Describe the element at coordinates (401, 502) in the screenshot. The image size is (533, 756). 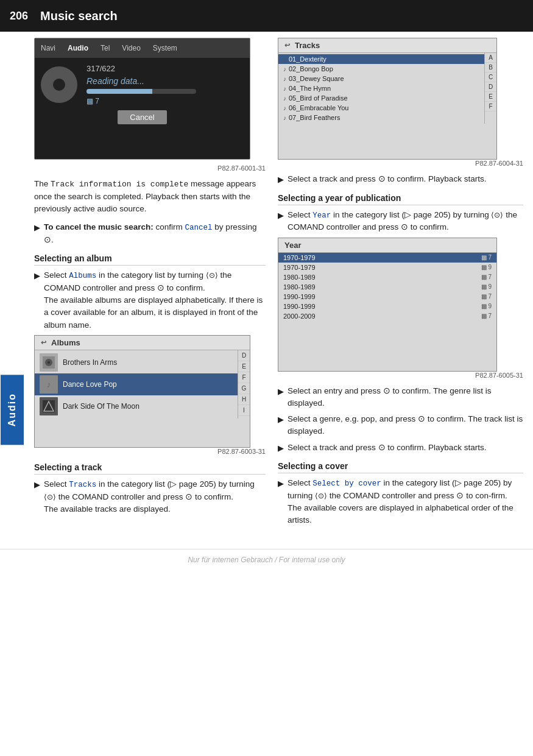
I see `cover-bullet: ▶ Select Select by cover in the category…` at that location.